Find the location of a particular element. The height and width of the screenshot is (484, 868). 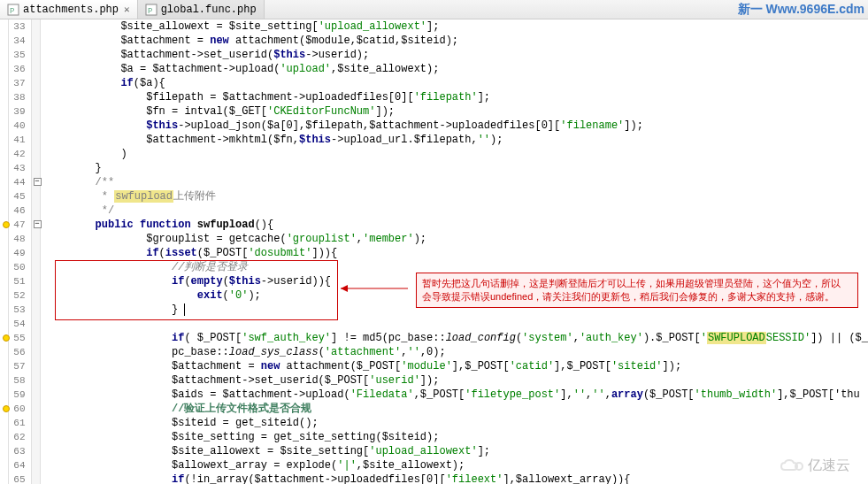

line-number: 38 is located at coordinates (17, 97).